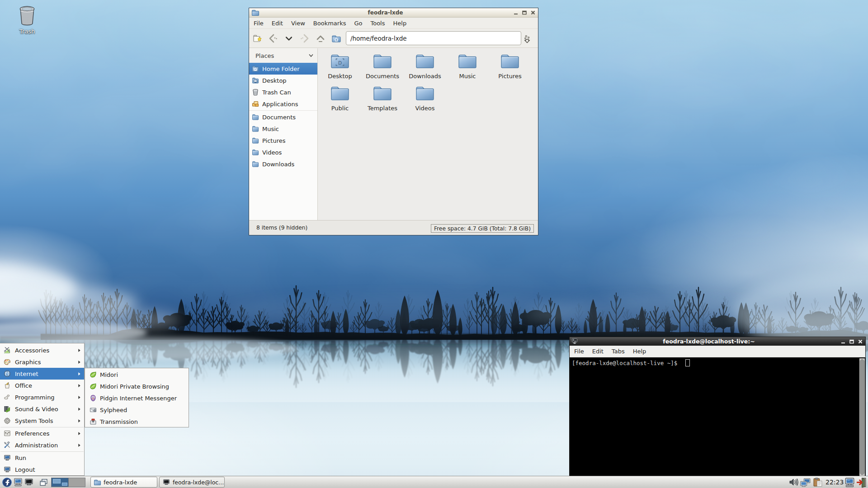  What do you see at coordinates (794, 482) in the screenshot?
I see `volume-icon` at bounding box center [794, 482].